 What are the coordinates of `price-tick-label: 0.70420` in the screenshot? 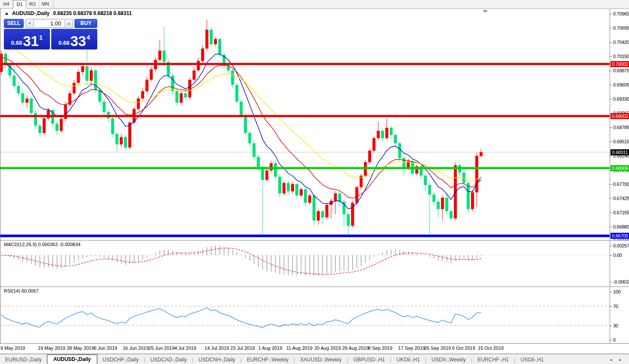 It's located at (621, 42).